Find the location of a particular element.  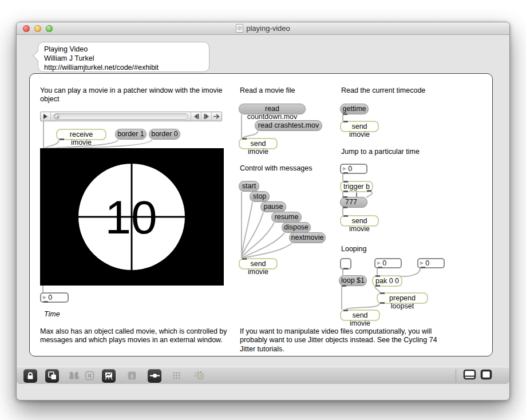

step-forward-button is located at coordinates (206, 117).